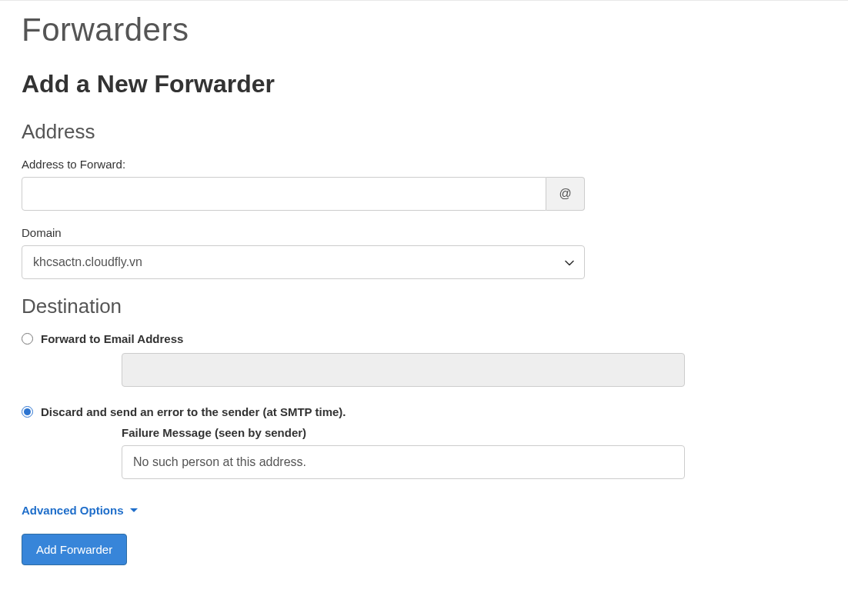 Image resolution: width=848 pixels, height=616 pixels. I want to click on failure-message-label: Failure Message (seen by sender), so click(403, 432).